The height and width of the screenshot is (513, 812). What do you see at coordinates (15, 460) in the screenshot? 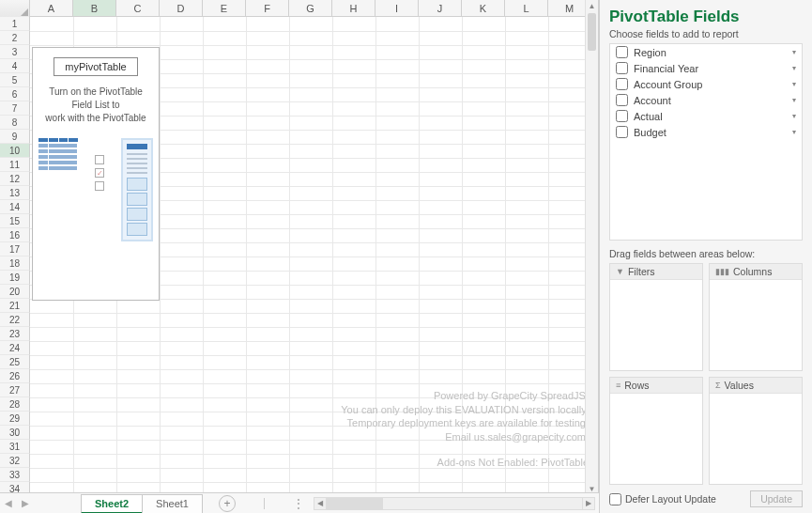
I see `row-header: 32` at bounding box center [15, 460].